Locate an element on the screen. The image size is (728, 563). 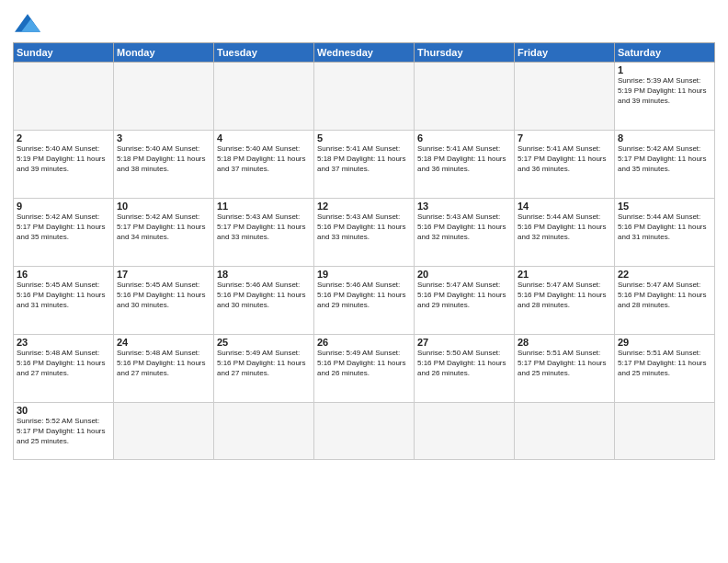
day-number: 15 is located at coordinates (665, 206).